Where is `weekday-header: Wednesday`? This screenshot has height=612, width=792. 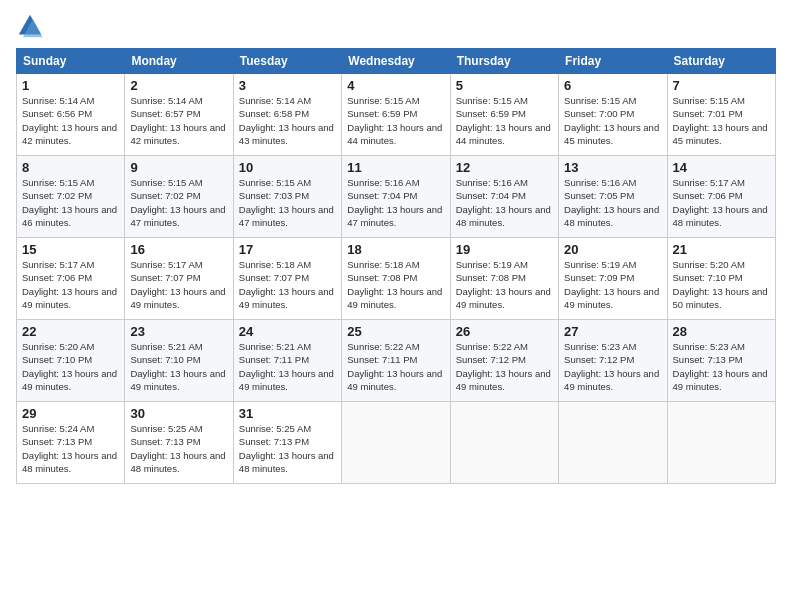
weekday-header: Wednesday is located at coordinates (396, 62).